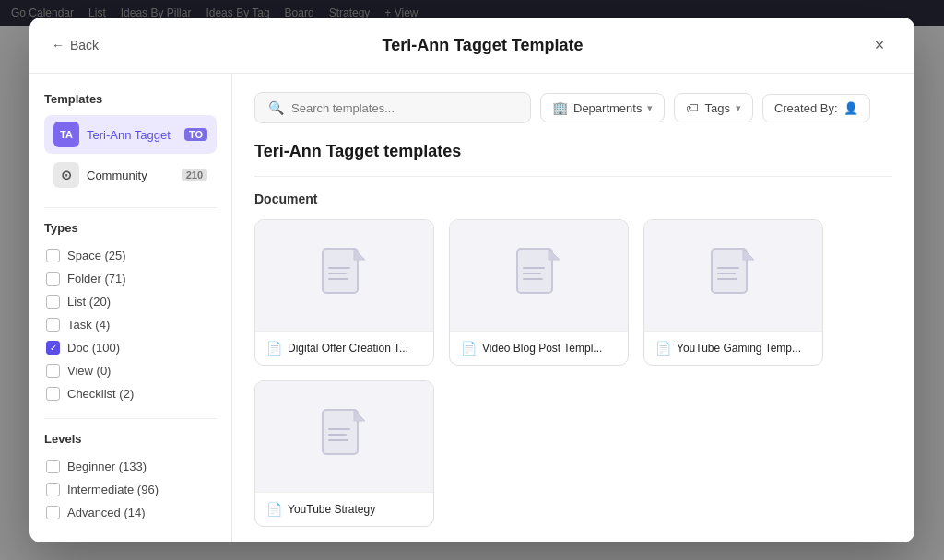 This screenshot has height=560, width=944. What do you see at coordinates (195, 175) in the screenshot?
I see `community-item-badge: 210` at bounding box center [195, 175].